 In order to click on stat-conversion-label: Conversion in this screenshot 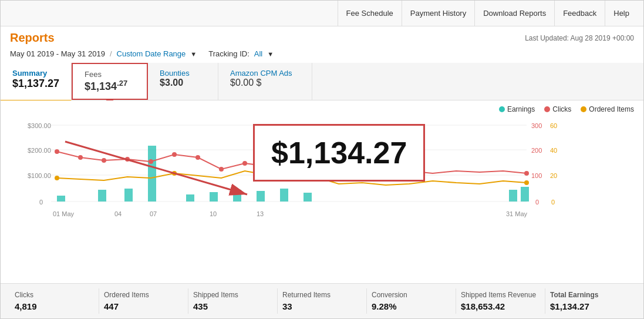, I will do `click(411, 295)`.